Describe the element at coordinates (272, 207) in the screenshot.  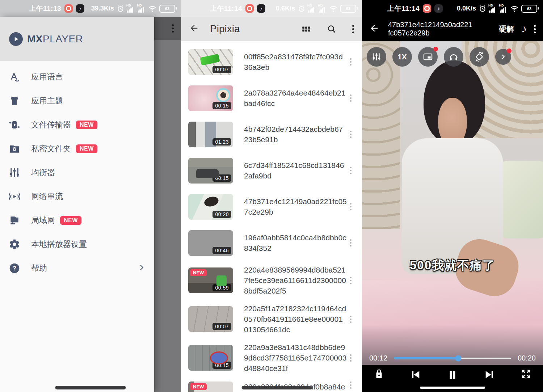
I see `file-row: 00:20 47b371e4c12149a0ad221fc057c2e29b` at that location.